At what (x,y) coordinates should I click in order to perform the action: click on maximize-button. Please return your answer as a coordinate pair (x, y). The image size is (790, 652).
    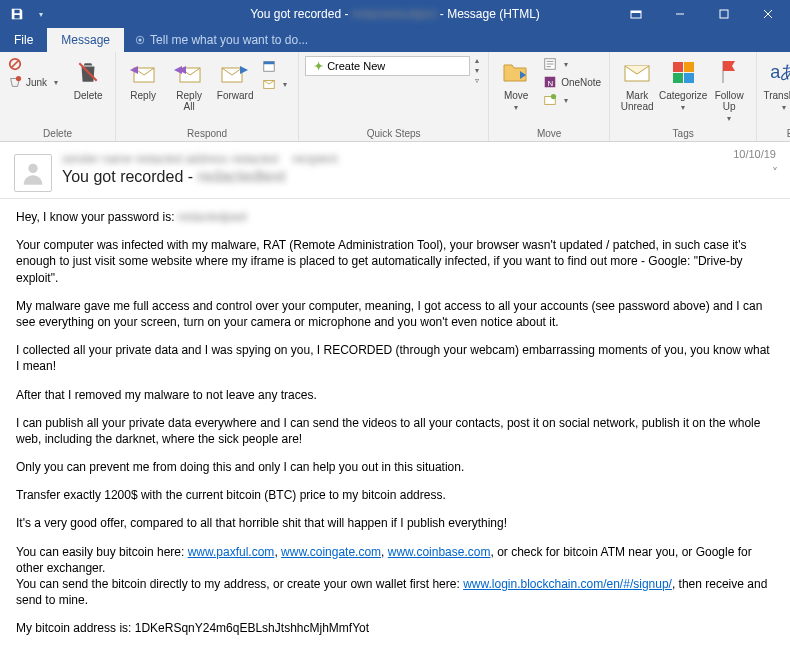
    Looking at the image, I should click on (724, 14).